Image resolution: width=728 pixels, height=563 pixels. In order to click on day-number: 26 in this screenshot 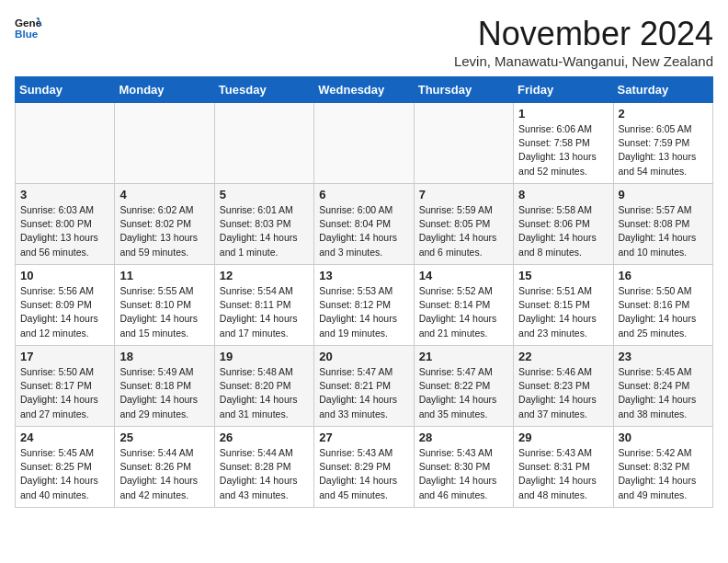, I will do `click(265, 438)`.